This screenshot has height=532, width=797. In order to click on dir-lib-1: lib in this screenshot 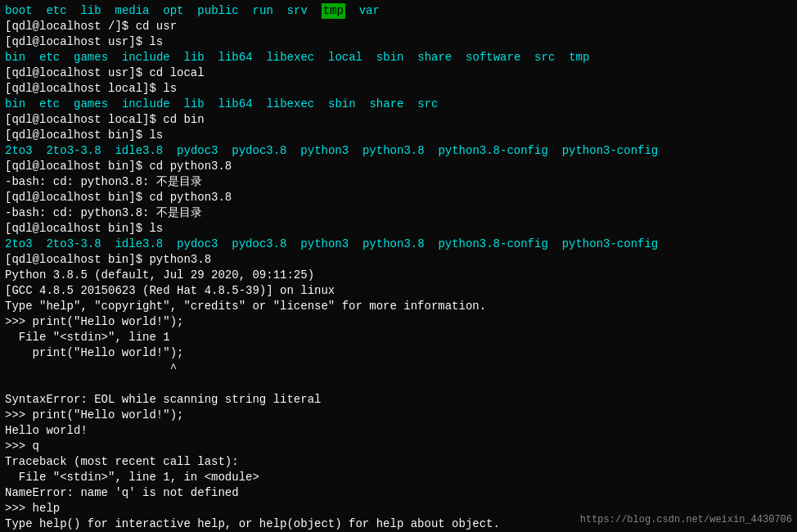, I will do `click(90, 11)`.